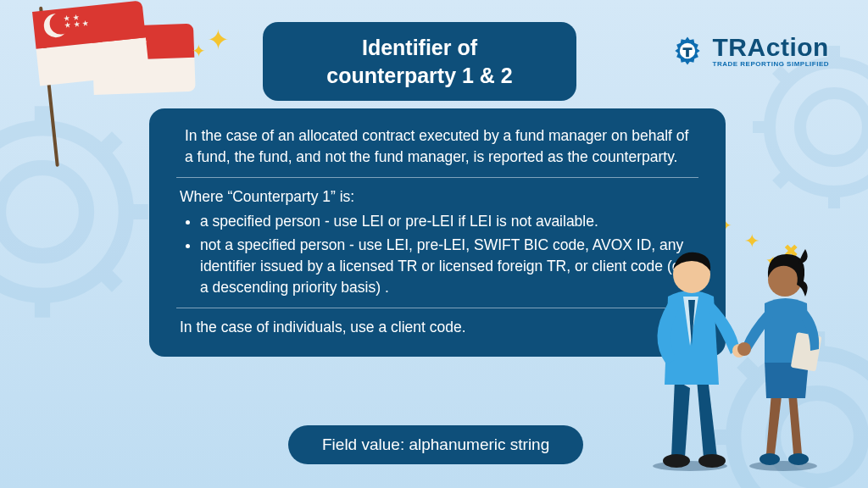 This screenshot has width=868, height=488. What do you see at coordinates (87, 83) in the screenshot?
I see `singapore-flag-icon: ★ ★★ ★ ★ ★ ★★ ★ ★` at bounding box center [87, 83].